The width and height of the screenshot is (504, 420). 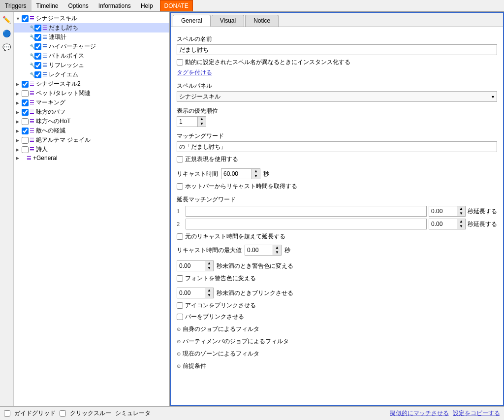 I want to click on guide-grid-check, so click(x=7, y=414).